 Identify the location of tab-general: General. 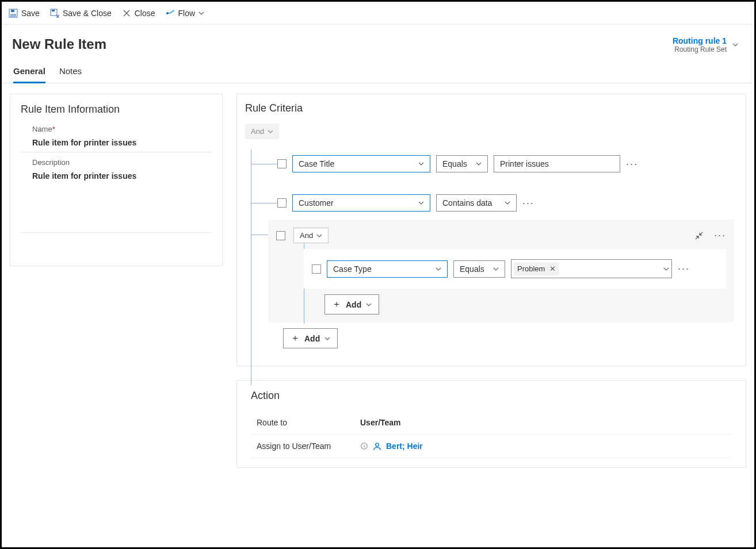
(29, 75).